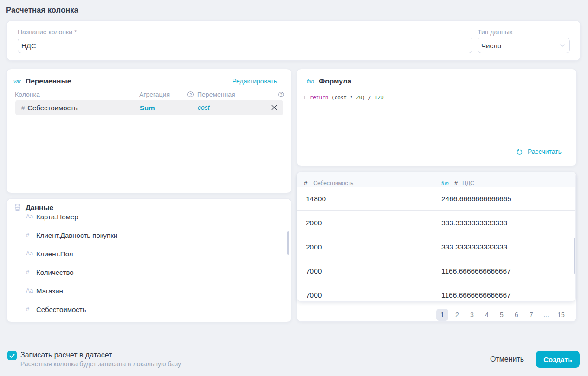  What do you see at coordinates (558, 359) in the screenshot?
I see `create-button: Создать` at bounding box center [558, 359].